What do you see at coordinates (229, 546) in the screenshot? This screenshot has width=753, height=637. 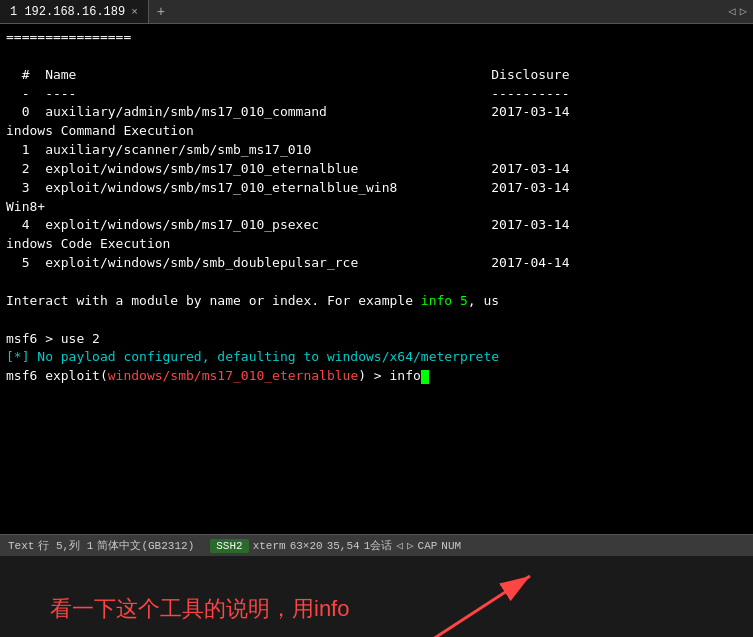 I see `ssh-badge: SSH2` at bounding box center [229, 546].